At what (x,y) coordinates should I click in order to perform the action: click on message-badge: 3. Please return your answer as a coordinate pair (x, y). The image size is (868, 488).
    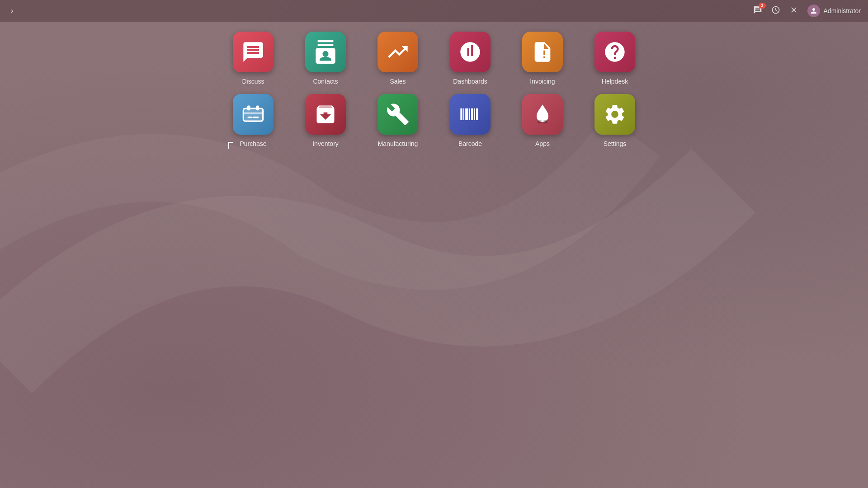
    Looking at the image, I should click on (762, 5).